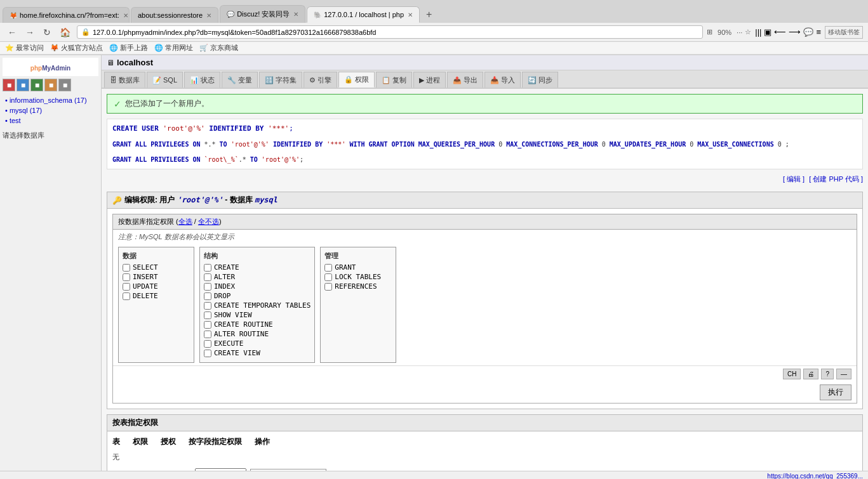  What do you see at coordinates (200, 200) in the screenshot?
I see `user-highlight: 'root'@'%'` at bounding box center [200, 200].